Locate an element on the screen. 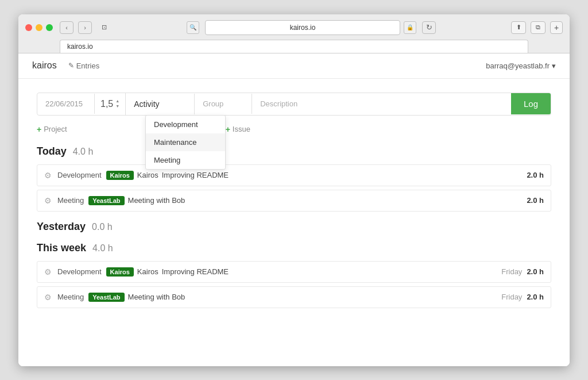 The image size is (588, 380). group-field: Group is located at coordinates (223, 103).